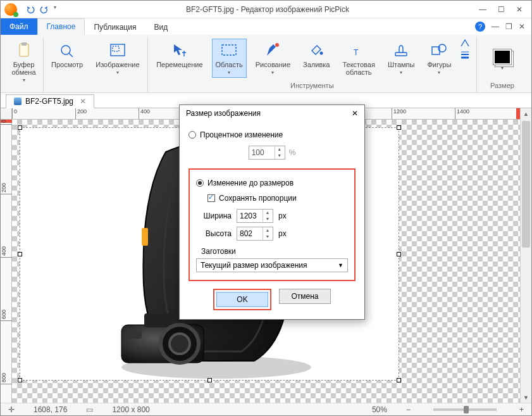 Image resolution: width=532 pixels, height=416 pixels. What do you see at coordinates (23, 62) in the screenshot?
I see `clipboard-button: Буфер обмена▾` at bounding box center [23, 62].